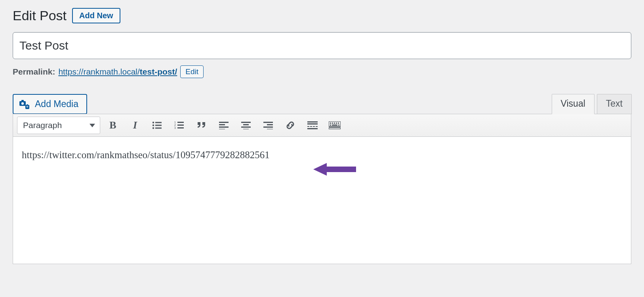  Describe the element at coordinates (25, 104) in the screenshot. I see `camera-media-icon` at that location.